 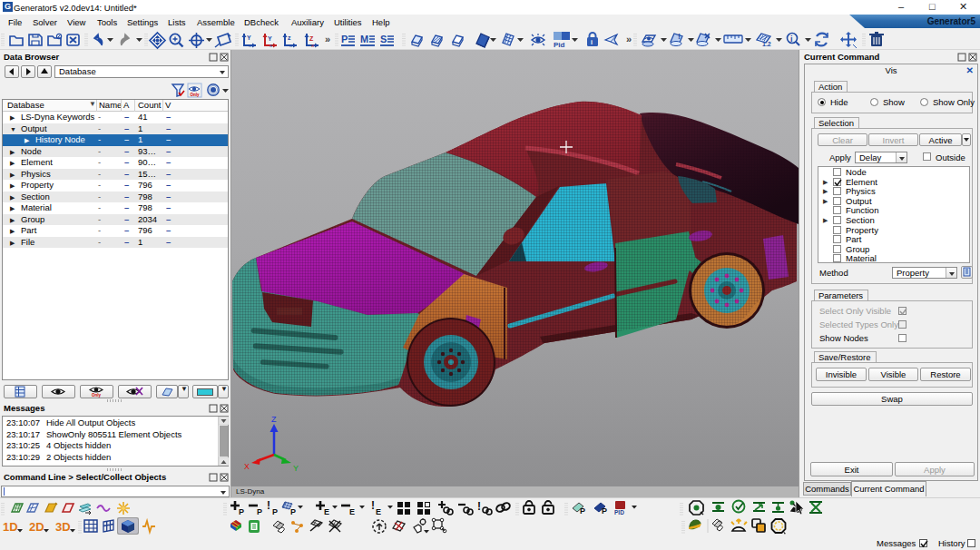 What do you see at coordinates (767, 44) in the screenshot?
I see `svg-text: 1.2` at bounding box center [767, 44].